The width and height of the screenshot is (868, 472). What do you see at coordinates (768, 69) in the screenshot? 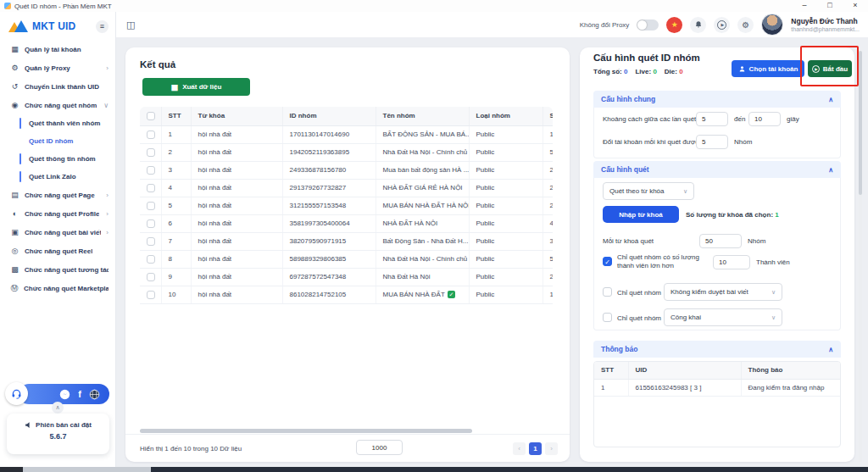
I see `select-account-button: Chọn tài khoản` at bounding box center [768, 69].